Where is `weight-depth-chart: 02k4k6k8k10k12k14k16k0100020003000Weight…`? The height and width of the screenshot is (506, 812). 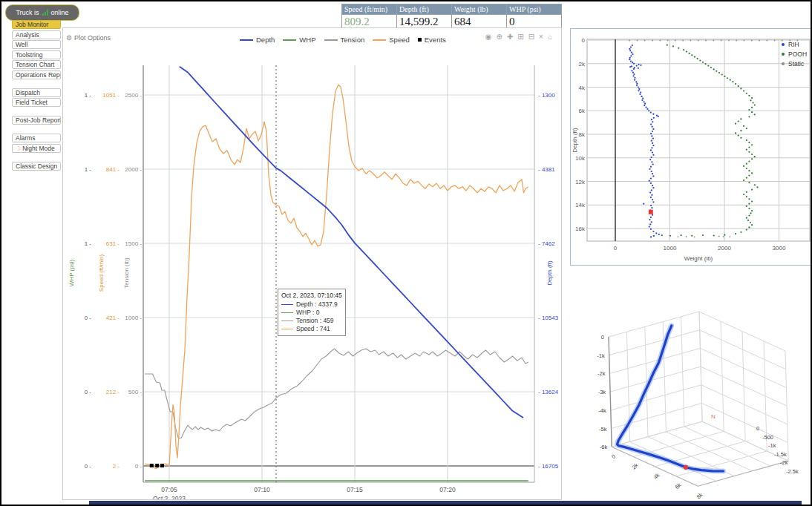 weight-depth-chart: 02k4k6k8k10k12k14k16k0100020003000Weight… is located at coordinates (691, 147).